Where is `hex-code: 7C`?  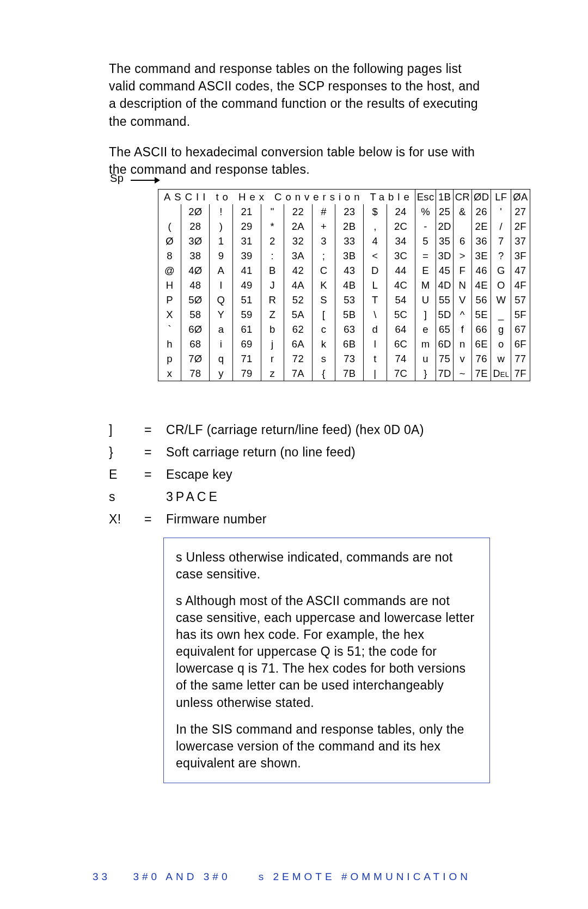
hex-code: 7C is located at coordinates (401, 374).